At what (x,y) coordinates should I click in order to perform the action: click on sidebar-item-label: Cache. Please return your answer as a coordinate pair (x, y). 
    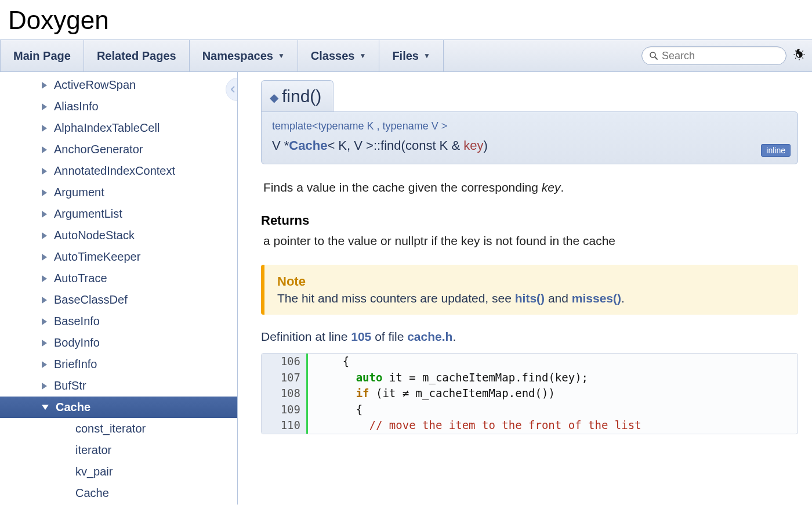
    Looking at the image, I should click on (73, 408).